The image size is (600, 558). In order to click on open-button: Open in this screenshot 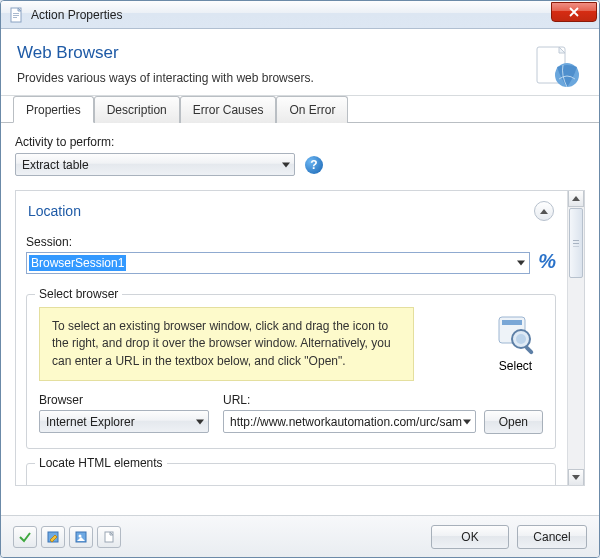, I will do `click(514, 422)`.